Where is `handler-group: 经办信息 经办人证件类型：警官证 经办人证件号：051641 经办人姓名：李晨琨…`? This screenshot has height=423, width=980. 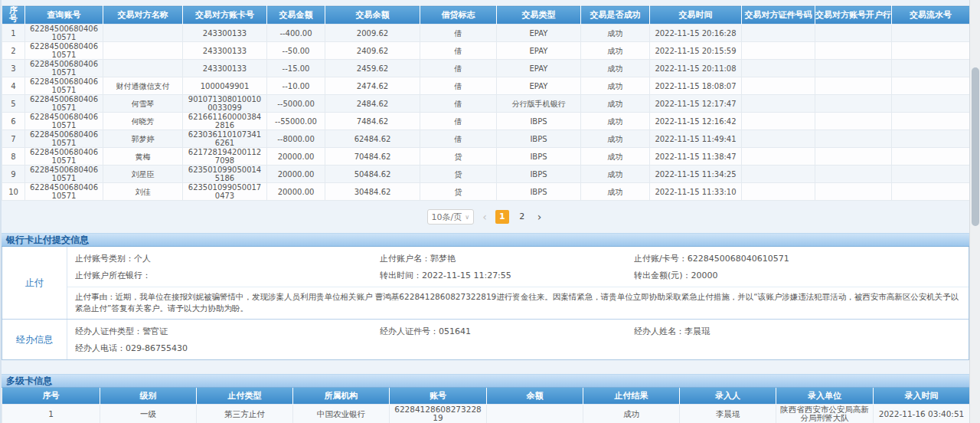 handler-group: 经办信息 经办人证件类型：警官证 经办人证件号：051641 经办人姓名：李晨琨… is located at coordinates (485, 339).